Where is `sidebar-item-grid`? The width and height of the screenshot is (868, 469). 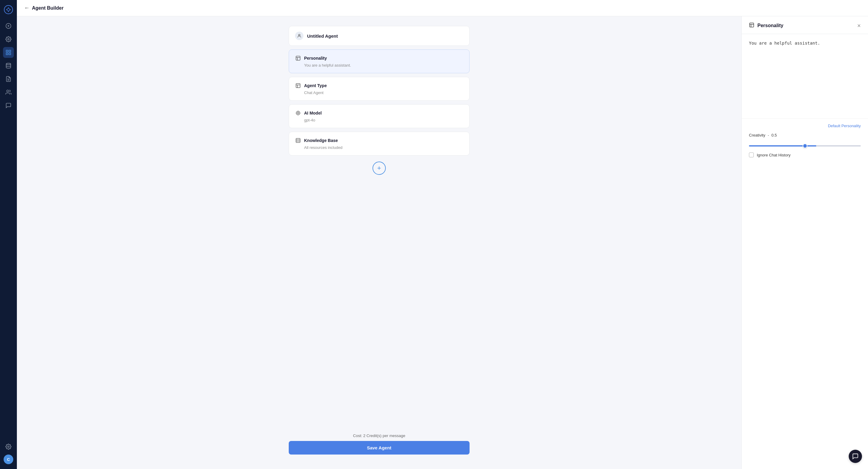
sidebar-item-grid is located at coordinates (8, 53).